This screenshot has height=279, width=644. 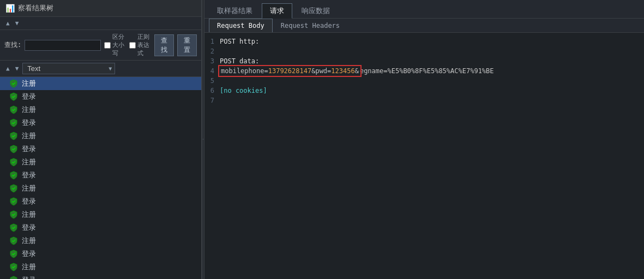 I want to click on case-sensitive-group: 区分大小写, so click(x=115, y=45).